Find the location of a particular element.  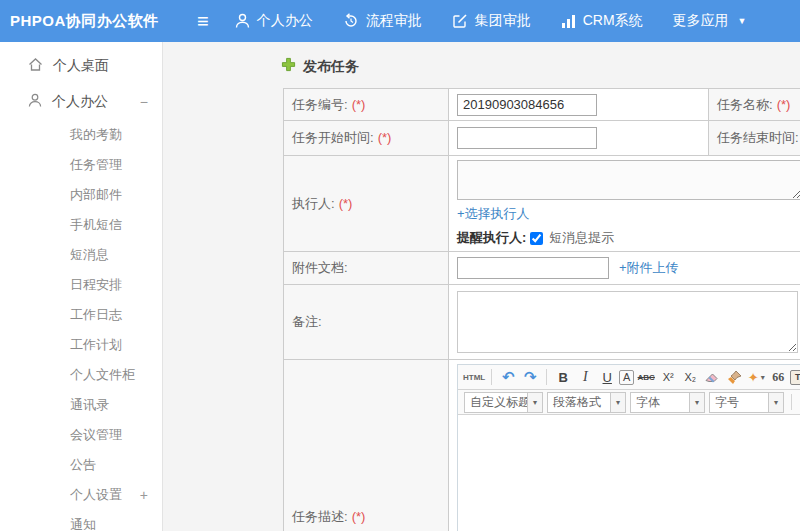

autoformat-wand-icon: ✦▾ is located at coordinates (756, 377).